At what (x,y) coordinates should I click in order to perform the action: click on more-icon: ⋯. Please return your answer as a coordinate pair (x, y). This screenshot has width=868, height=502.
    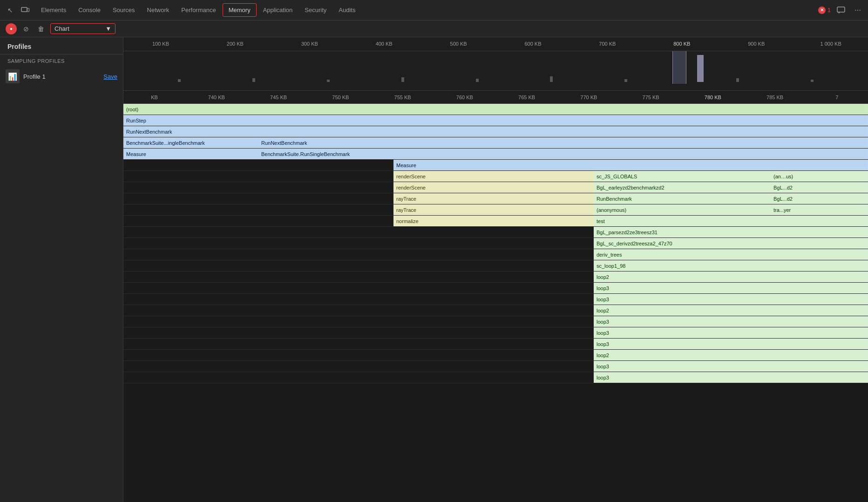
    Looking at the image, I should click on (858, 10).